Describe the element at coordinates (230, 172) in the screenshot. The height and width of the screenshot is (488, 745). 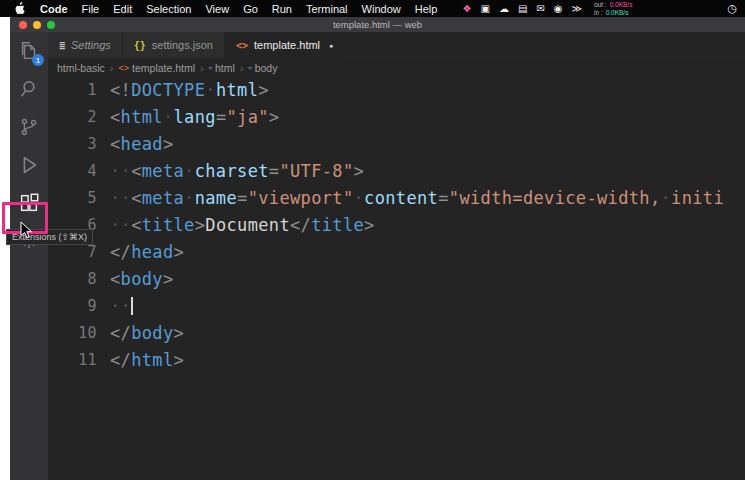
I see `line-content: ··<meta·charset="UTF-8">` at that location.